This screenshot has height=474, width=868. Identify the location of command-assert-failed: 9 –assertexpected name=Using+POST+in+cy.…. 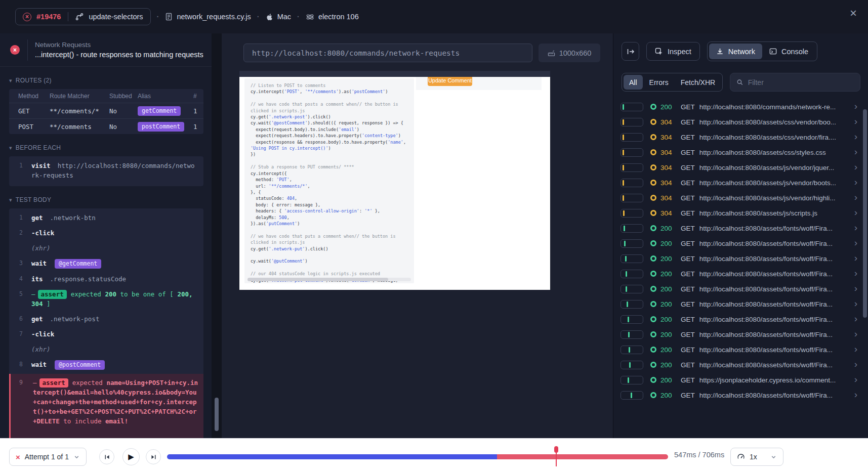
(106, 406).